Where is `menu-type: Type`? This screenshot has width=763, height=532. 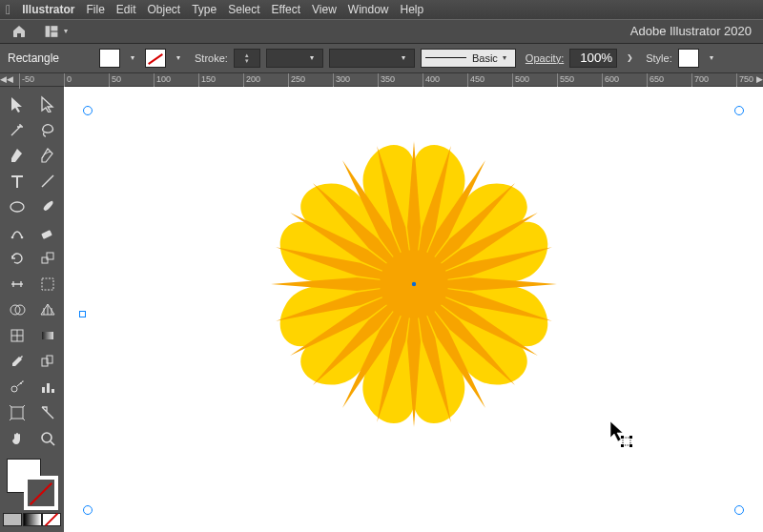
menu-type: Type is located at coordinates (204, 10).